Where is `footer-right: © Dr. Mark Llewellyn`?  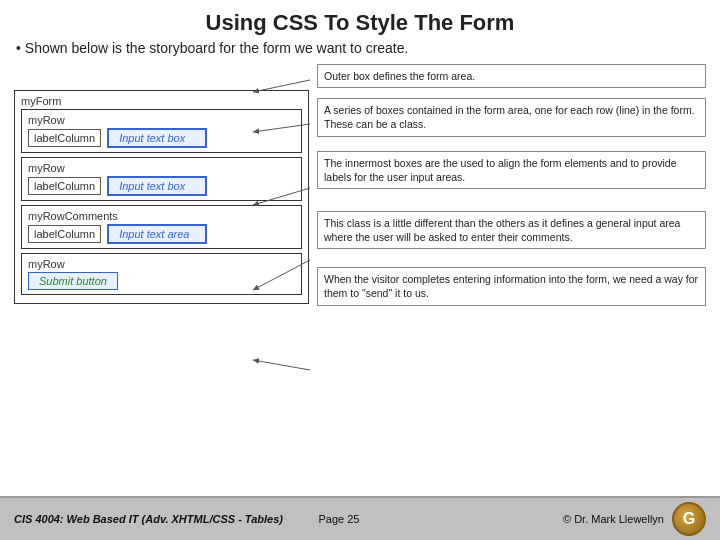 footer-right: © Dr. Mark Llewellyn is located at coordinates (522, 519).